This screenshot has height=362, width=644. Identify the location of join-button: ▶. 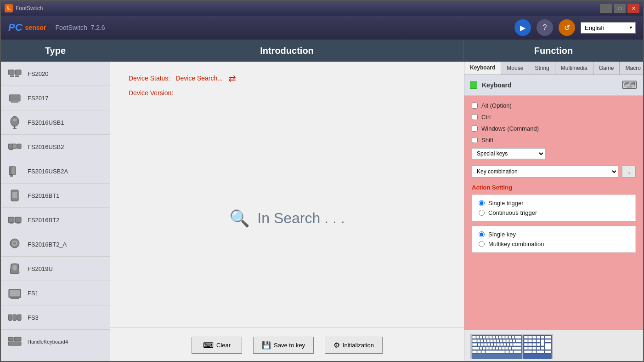
(523, 28).